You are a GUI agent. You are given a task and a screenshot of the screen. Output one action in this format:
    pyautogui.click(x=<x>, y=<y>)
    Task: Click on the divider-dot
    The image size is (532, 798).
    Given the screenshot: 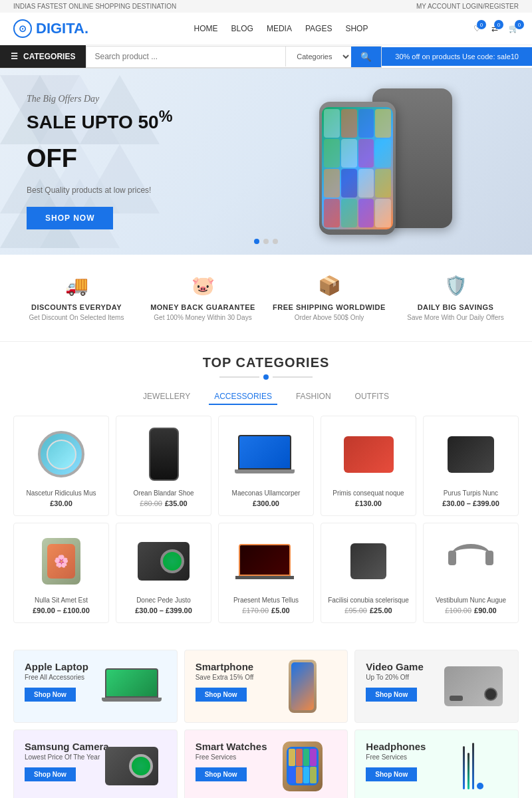 What is the action you would take?
    pyautogui.click(x=266, y=377)
    